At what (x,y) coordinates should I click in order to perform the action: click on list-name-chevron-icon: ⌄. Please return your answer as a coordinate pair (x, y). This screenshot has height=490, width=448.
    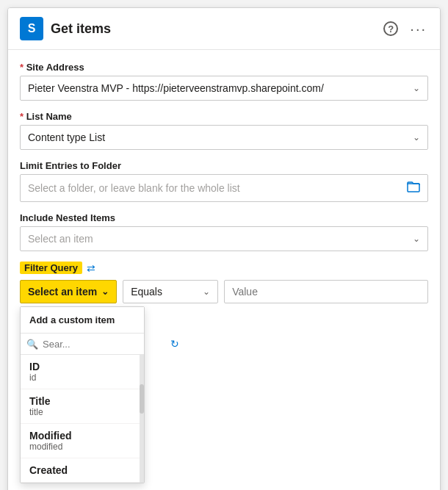
    Looking at the image, I should click on (416, 137).